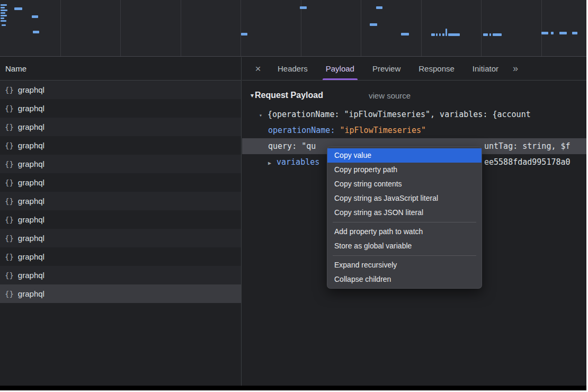 The image size is (588, 392). I want to click on tab-response: Response, so click(436, 69).